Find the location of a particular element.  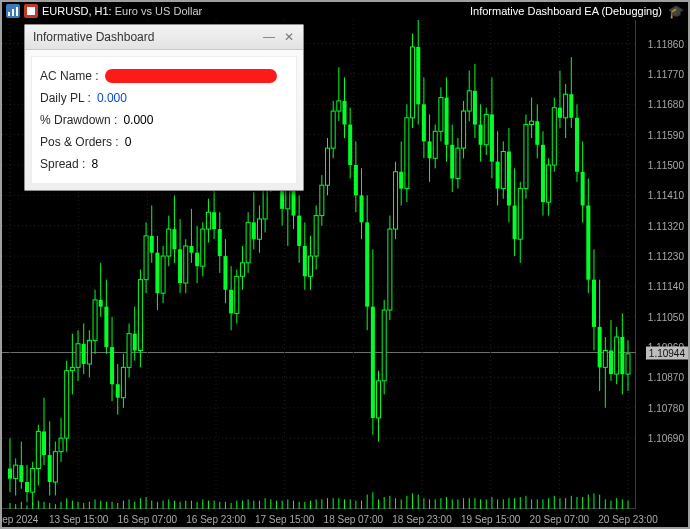

time-tick: 13 Sep 15:00 is located at coordinates (79, 520).